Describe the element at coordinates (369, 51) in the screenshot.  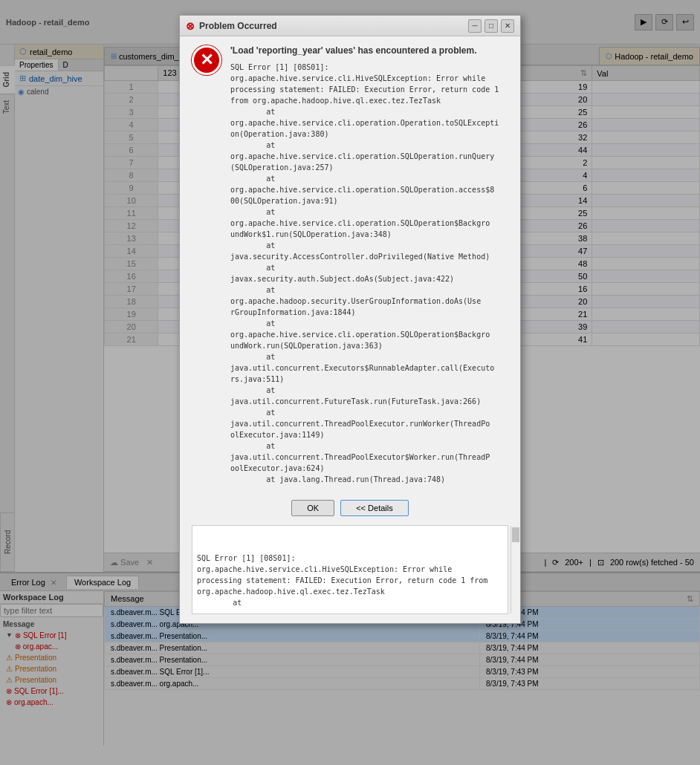
I see `modal-header-text: 'Load 'reporting_year' values' has encou…` at that location.